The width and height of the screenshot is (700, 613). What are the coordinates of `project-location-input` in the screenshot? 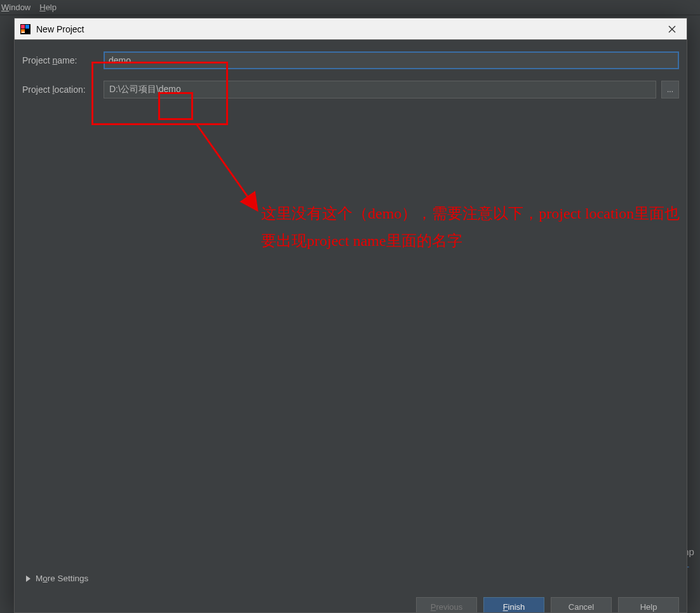 It's located at (380, 90).